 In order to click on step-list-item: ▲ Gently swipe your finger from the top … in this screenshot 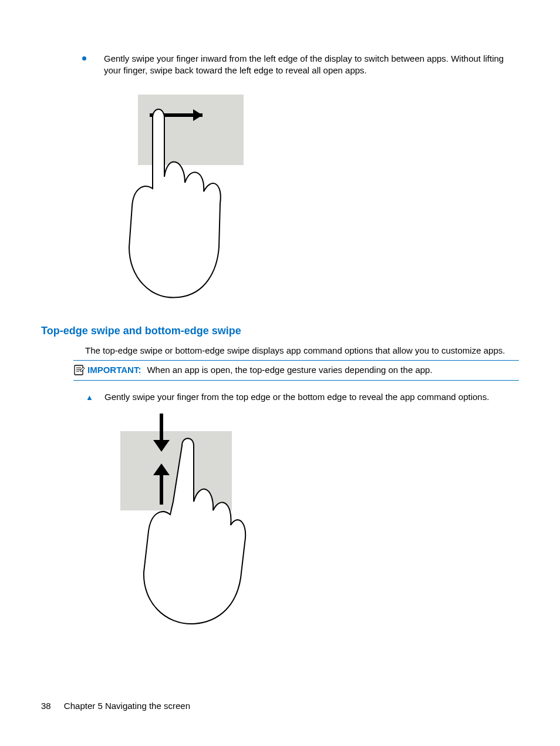, I will do `click(302, 397)`.